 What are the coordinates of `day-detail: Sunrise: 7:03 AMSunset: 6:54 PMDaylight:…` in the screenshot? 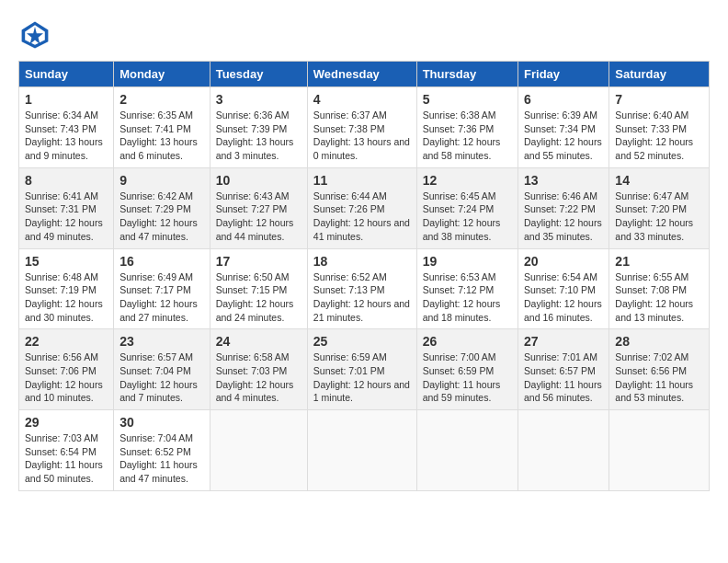 It's located at (64, 458).